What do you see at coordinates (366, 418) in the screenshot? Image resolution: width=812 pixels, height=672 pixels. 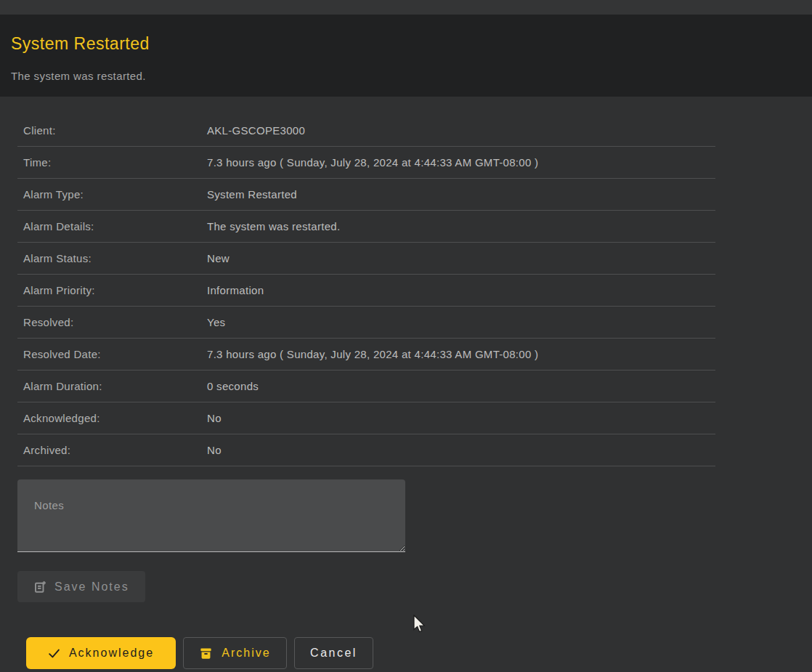 I see `detail-row: Acknowledged: No` at bounding box center [366, 418].